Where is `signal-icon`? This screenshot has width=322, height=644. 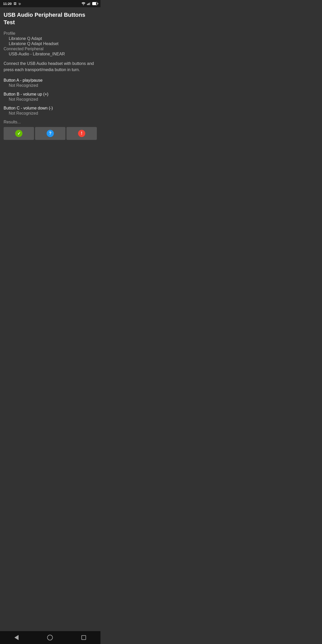 signal-icon is located at coordinates (89, 4).